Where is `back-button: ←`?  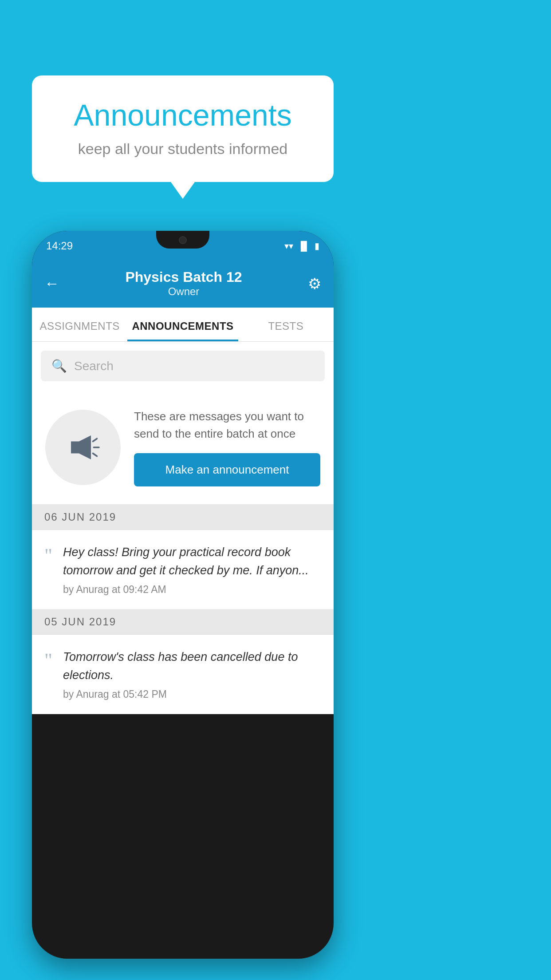 back-button: ← is located at coordinates (52, 283).